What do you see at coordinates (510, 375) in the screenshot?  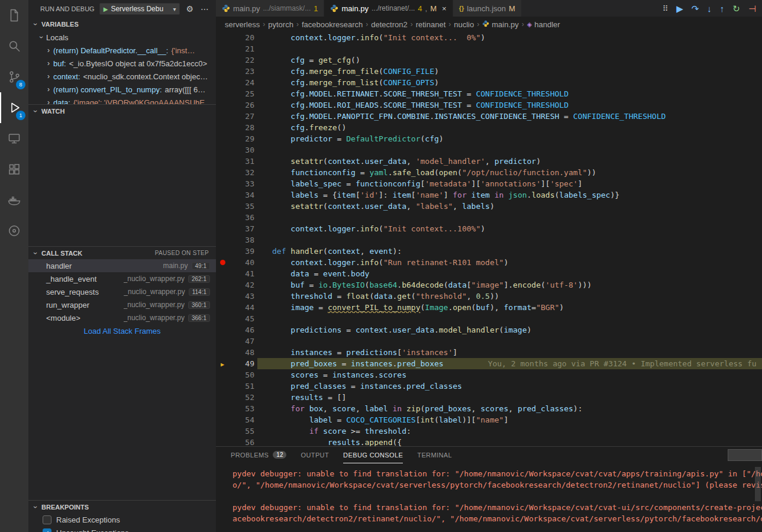 I see `code-text: scores = instances.scores` at bounding box center [510, 375].